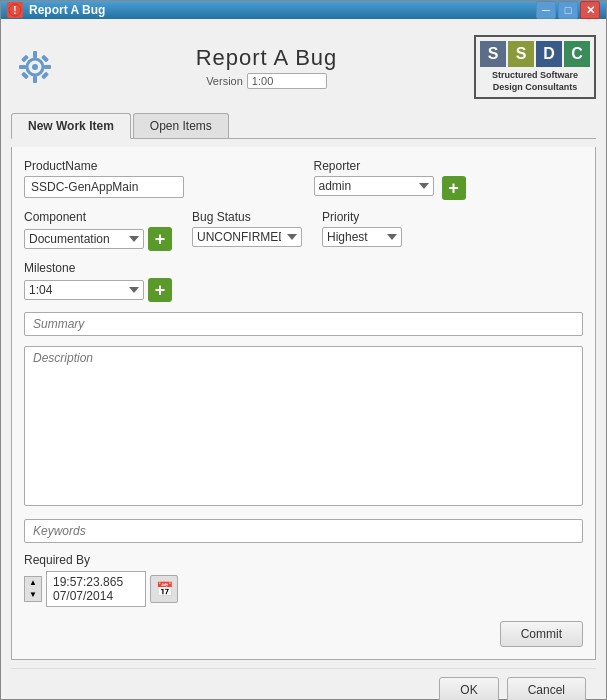  Describe the element at coordinates (454, 188) in the screenshot. I see `reporter-add-button: +` at that location.